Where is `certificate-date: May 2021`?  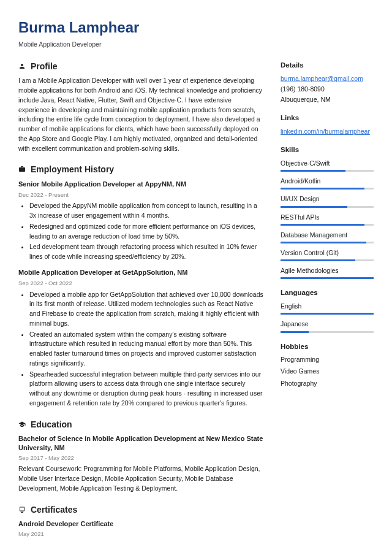
certificate-date: May 2021 is located at coordinates (141, 534).